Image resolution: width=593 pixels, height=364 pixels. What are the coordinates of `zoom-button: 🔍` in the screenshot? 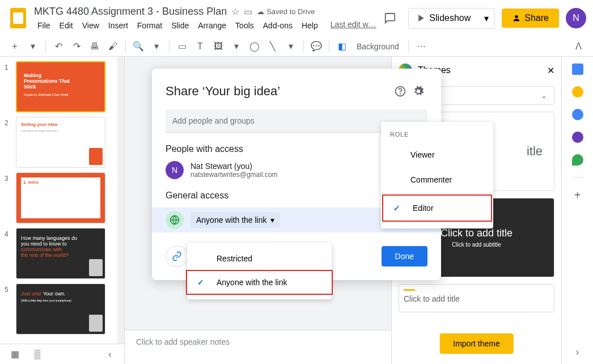 It's located at (138, 46).